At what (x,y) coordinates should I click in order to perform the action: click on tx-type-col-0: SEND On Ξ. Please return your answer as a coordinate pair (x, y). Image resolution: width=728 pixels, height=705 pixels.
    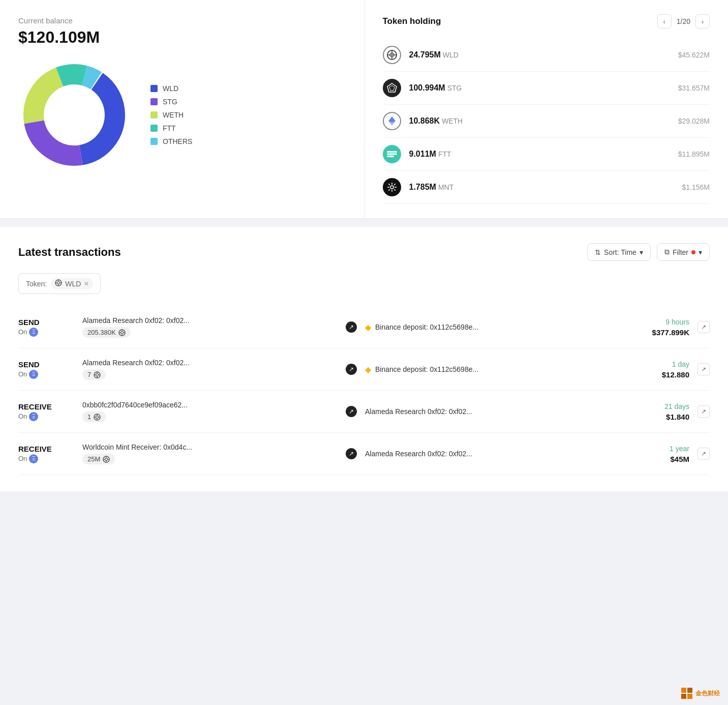
    Looking at the image, I should click on (46, 328).